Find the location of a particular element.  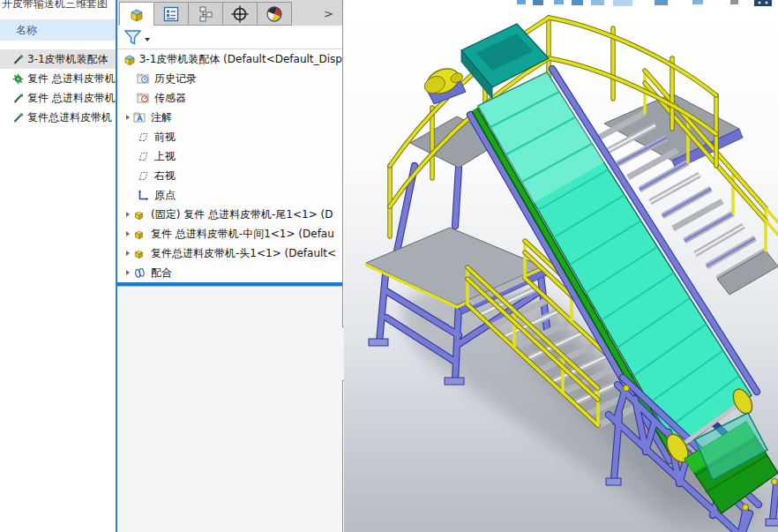

tab-featuremanager is located at coordinates (137, 14).